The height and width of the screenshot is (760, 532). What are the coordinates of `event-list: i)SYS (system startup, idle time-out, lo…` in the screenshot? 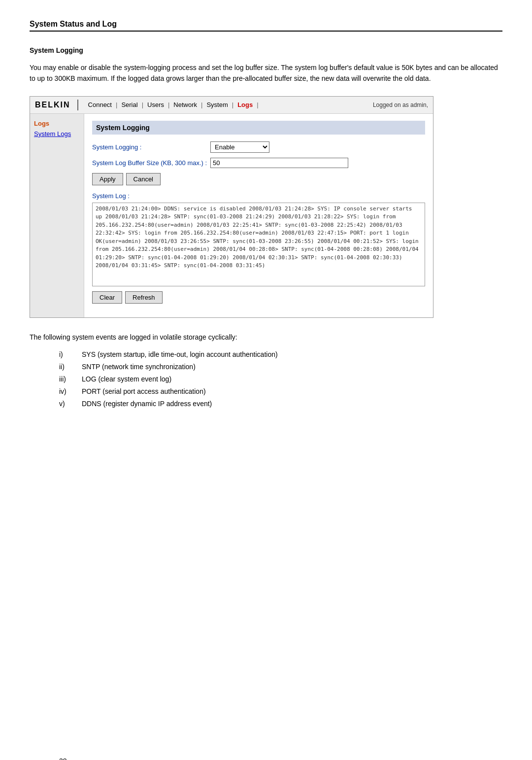 It's located at (281, 380).